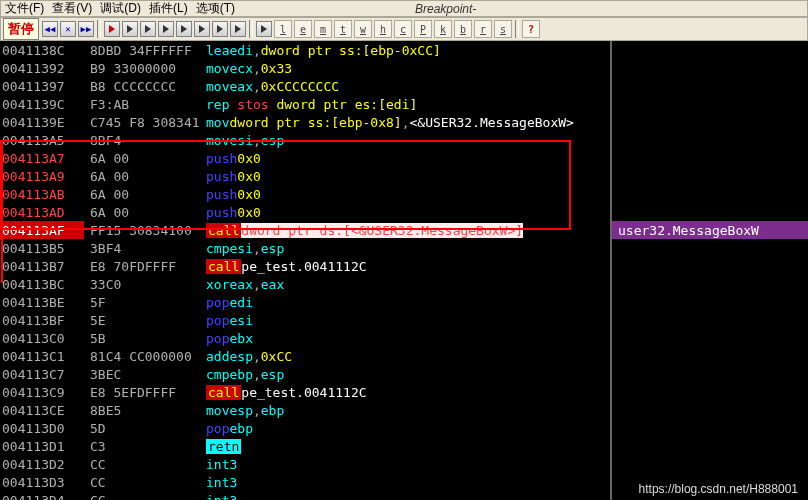 The height and width of the screenshot is (500, 808). I want to click on address-cell: 00411397, so click(42, 86).